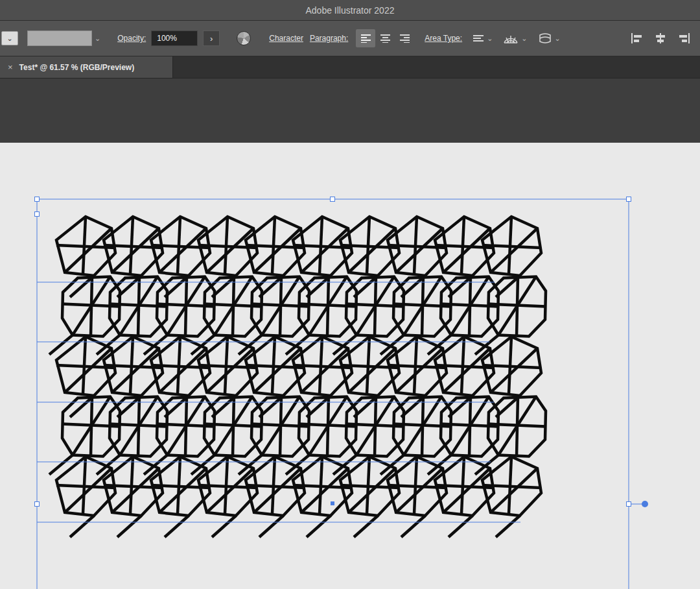 The image size is (700, 589). Describe the element at coordinates (77, 67) in the screenshot. I see `document-tab-label: Test* @ 61.57 % (RGB/Preview)` at that location.